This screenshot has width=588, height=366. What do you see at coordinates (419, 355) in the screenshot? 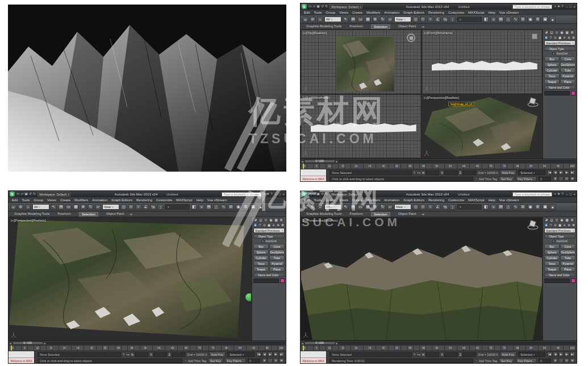
I see `selection-lock-icon: ⊶` at bounding box center [419, 355].